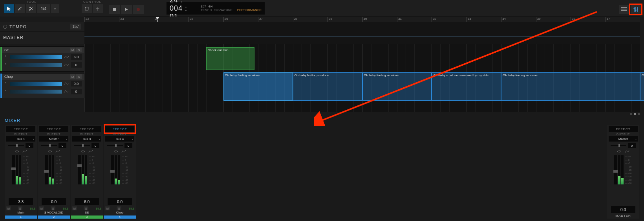  What do you see at coordinates (76, 57) in the screenshot?
I see `volume-value: 6.0` at bounding box center [76, 57].